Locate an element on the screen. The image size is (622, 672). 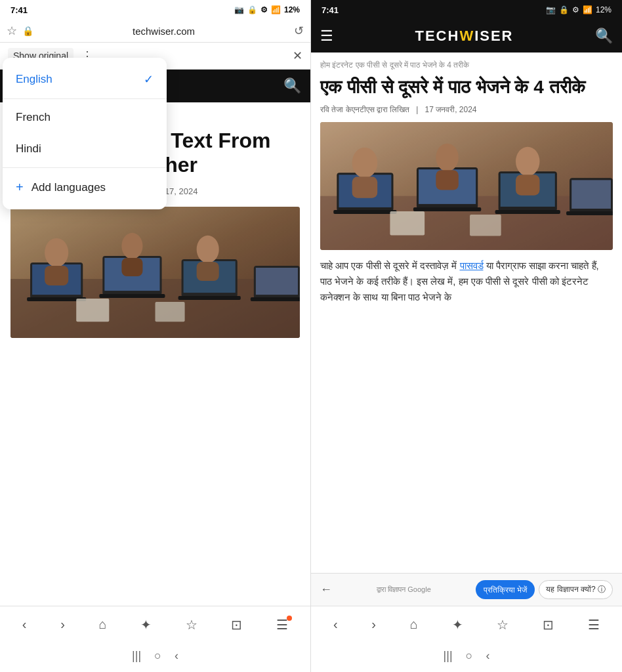
article-image-svg-right is located at coordinates (466, 186).